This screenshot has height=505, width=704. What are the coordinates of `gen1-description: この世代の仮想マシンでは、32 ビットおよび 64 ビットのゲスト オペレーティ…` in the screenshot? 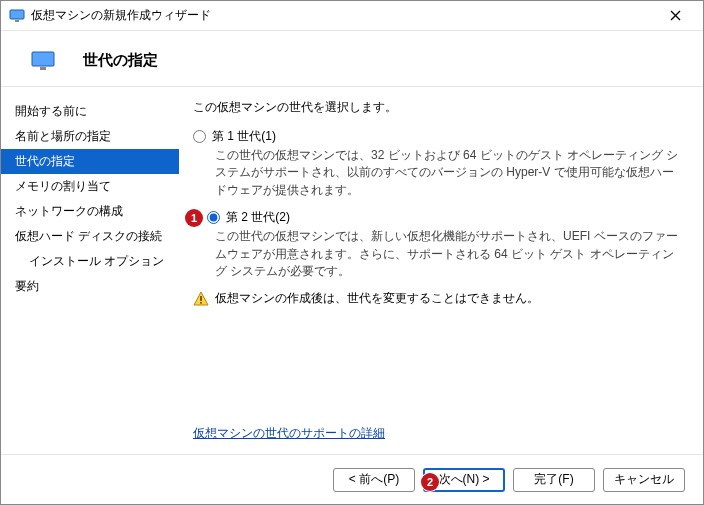 It's located at (448, 173).